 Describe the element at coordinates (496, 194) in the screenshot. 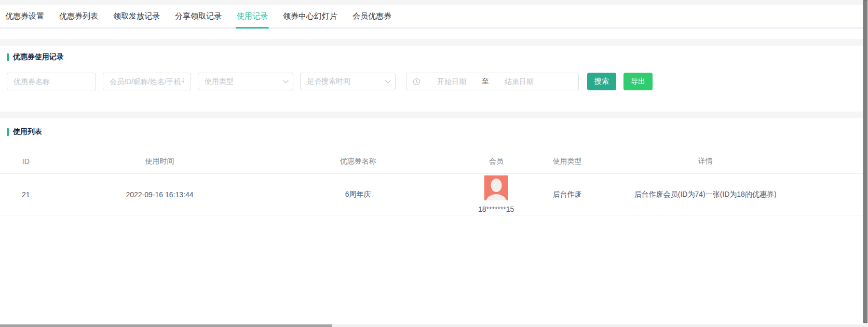

I see `row-member: 18*******15` at that location.